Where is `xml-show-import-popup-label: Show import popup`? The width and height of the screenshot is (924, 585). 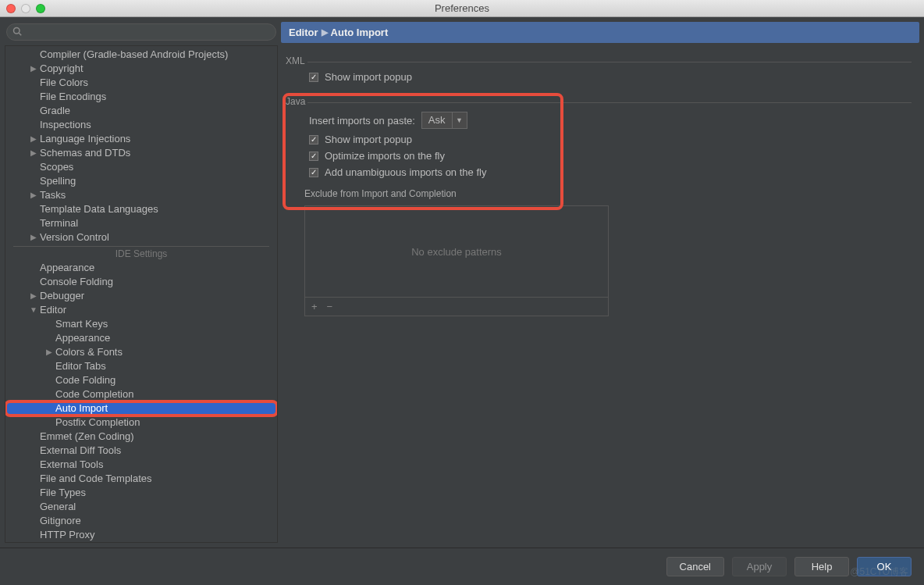
xml-show-import-popup-label: Show import popup is located at coordinates (368, 77).